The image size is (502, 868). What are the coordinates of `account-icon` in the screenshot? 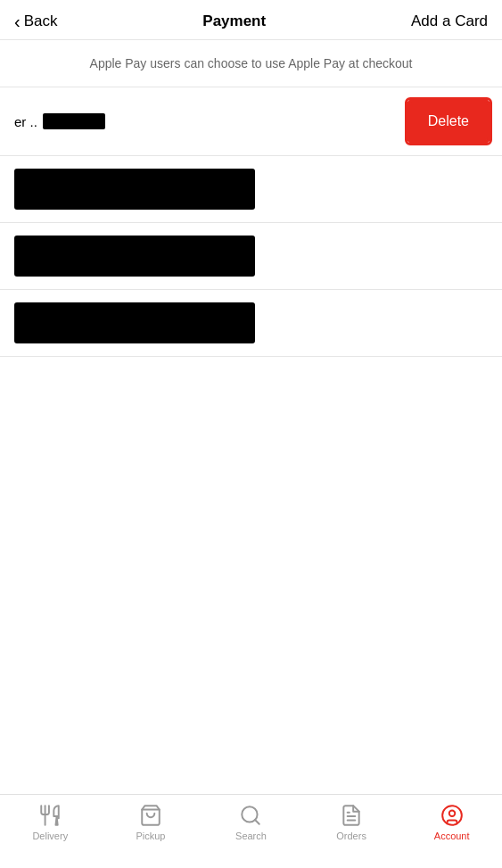 It's located at (452, 815).